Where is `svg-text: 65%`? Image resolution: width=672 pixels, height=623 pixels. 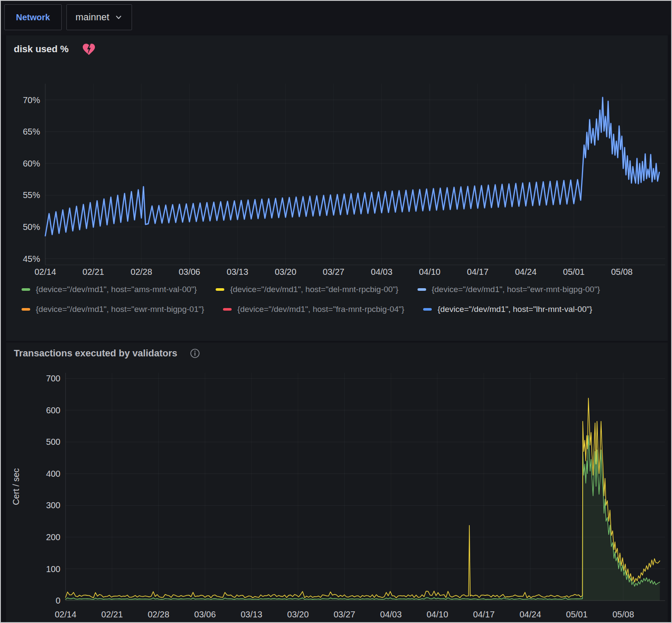 svg-text: 65% is located at coordinates (31, 132).